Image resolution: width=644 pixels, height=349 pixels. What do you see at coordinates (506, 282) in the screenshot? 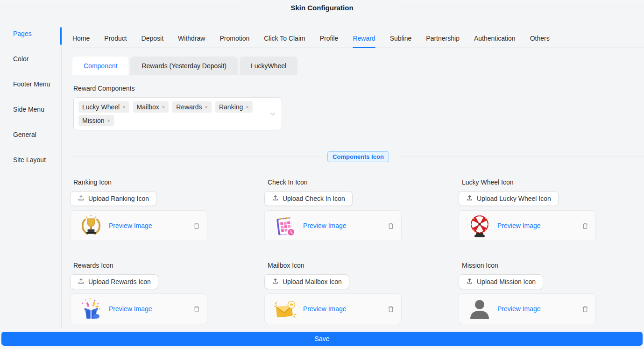
I see `upload-button-label: Upload Mission Icon` at bounding box center [506, 282].